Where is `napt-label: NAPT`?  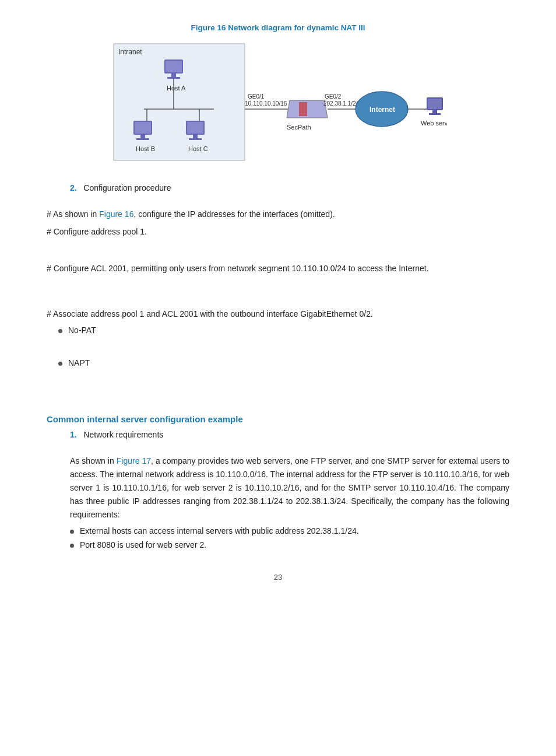 napt-label: NAPT is located at coordinates (79, 363).